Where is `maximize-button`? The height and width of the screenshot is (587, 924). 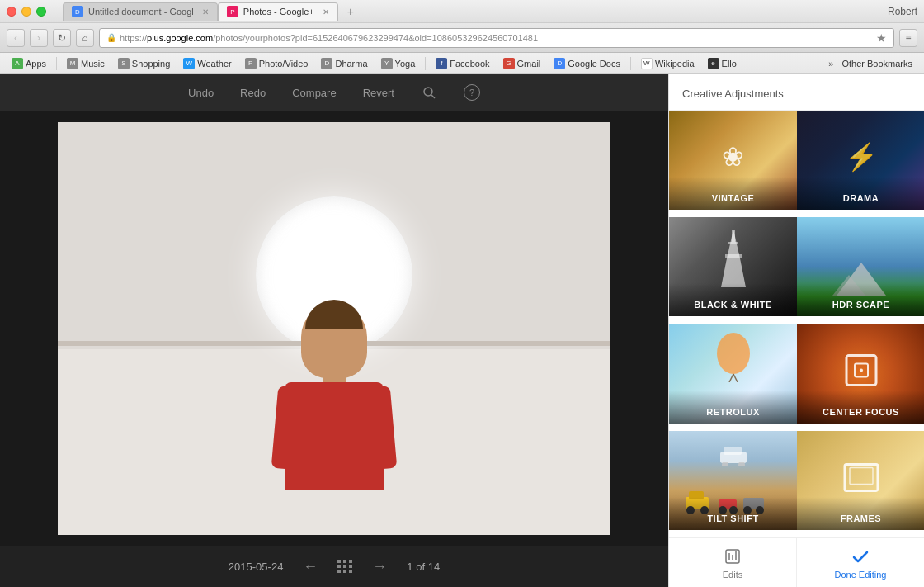 maximize-button is located at coordinates (41, 12).